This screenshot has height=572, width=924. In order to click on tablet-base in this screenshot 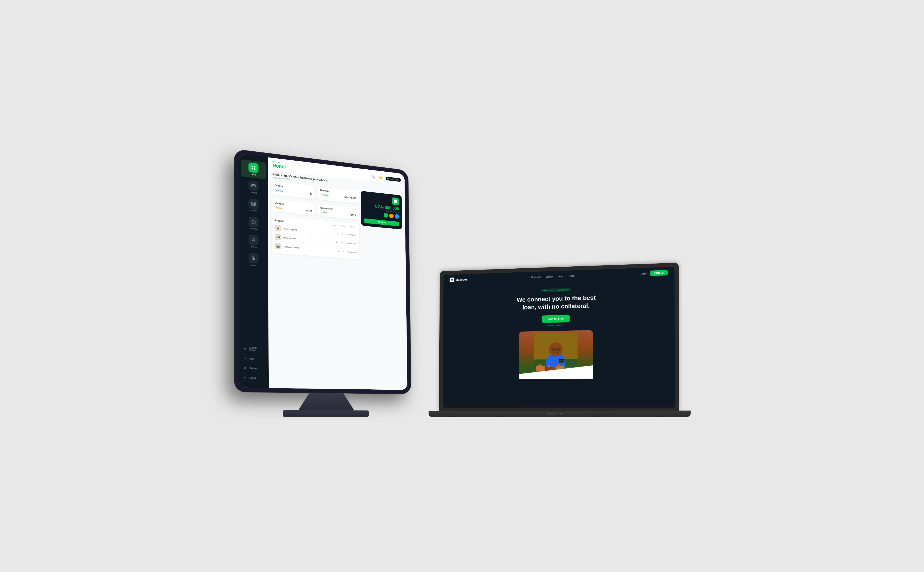, I will do `click(326, 413)`.